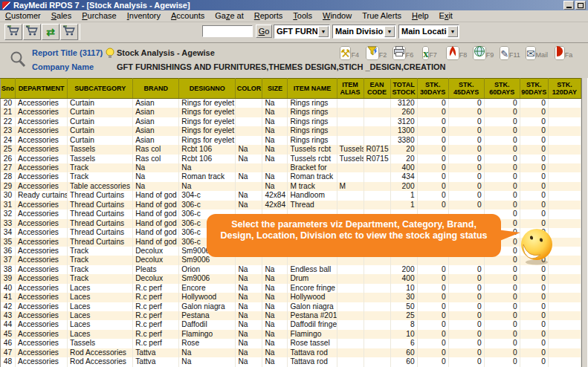 This screenshot has height=367, width=588. I want to click on cell-size: Na, so click(275, 288).